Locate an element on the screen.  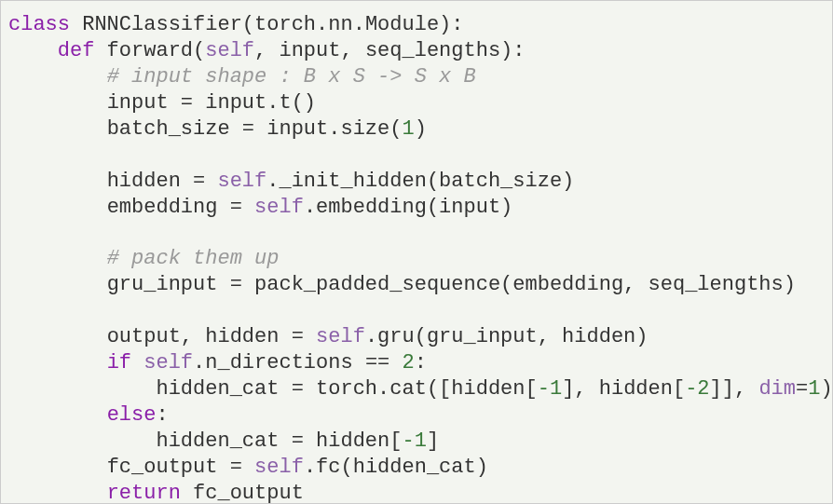
line-fc-pre: fc_output = is located at coordinates (181, 468).